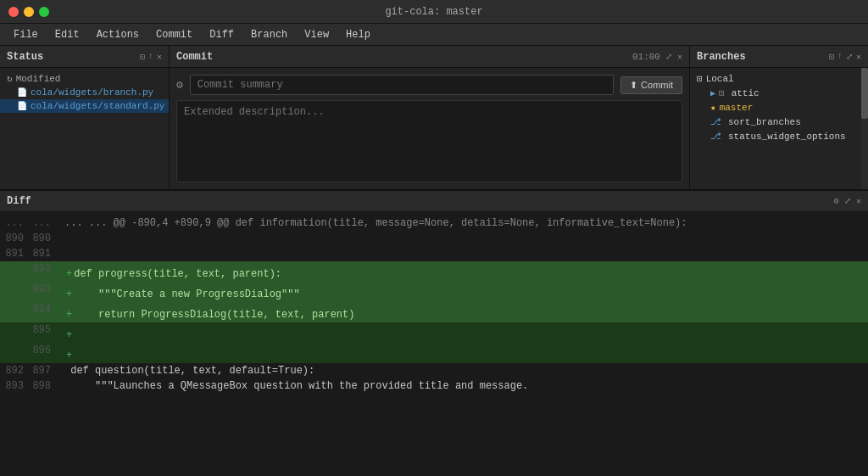 Image resolution: width=868 pixels, height=476 pixels. I want to click on commit-button: ⬆ Commit, so click(651, 85).